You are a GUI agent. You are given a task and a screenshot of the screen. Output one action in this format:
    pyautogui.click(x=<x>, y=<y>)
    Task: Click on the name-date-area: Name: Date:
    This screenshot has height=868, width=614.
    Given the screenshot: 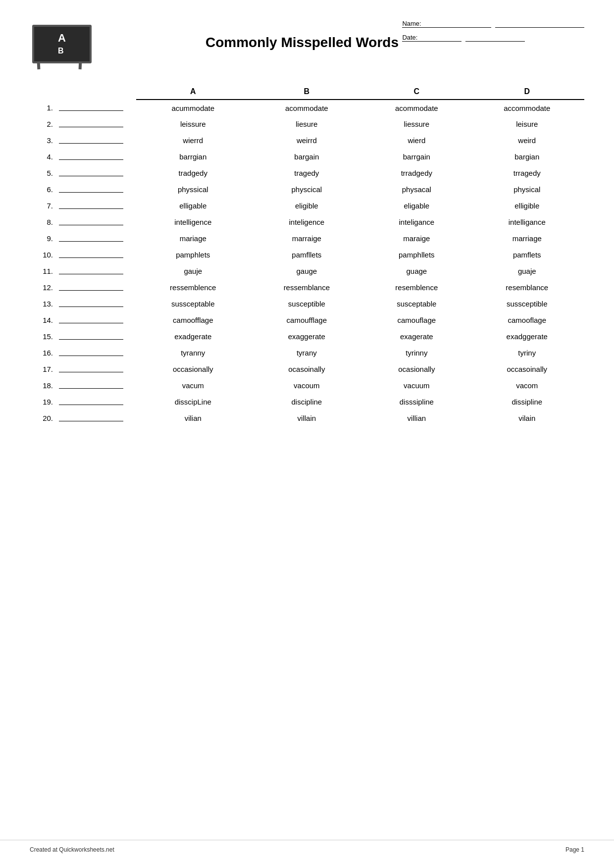 What is the action you would take?
    pyautogui.click(x=492, y=31)
    